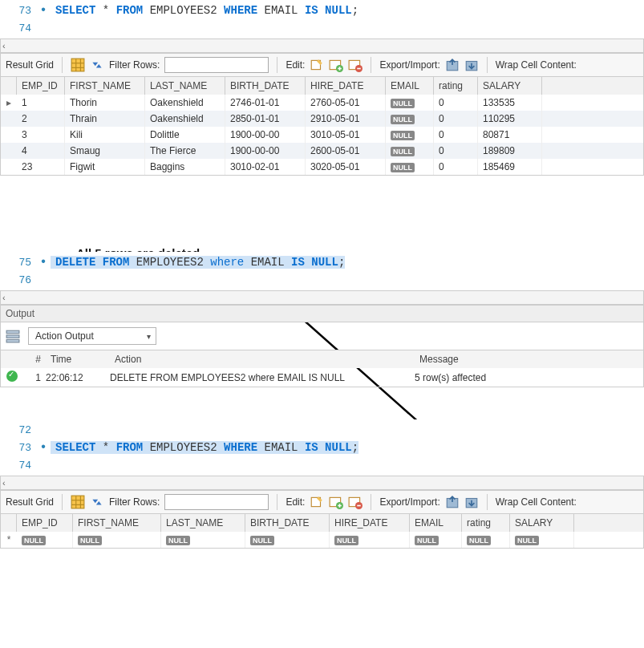 Image resolution: width=644 pixels, height=648 pixels. I want to click on cell: 3010-02-01, so click(265, 167).